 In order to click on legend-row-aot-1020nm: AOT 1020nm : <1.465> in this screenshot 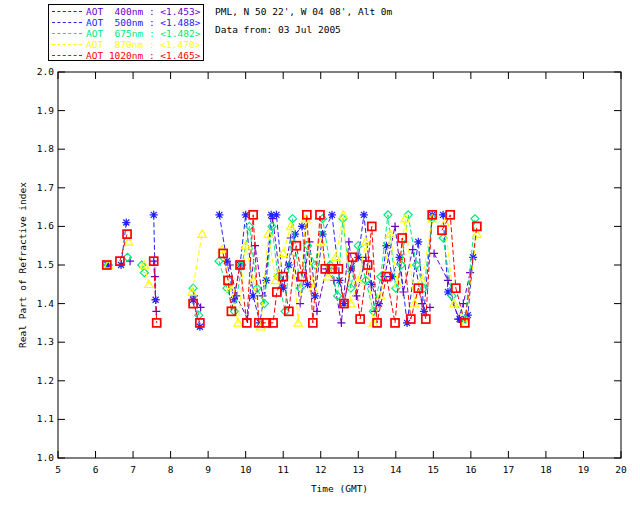, I will do `click(126, 56)`.